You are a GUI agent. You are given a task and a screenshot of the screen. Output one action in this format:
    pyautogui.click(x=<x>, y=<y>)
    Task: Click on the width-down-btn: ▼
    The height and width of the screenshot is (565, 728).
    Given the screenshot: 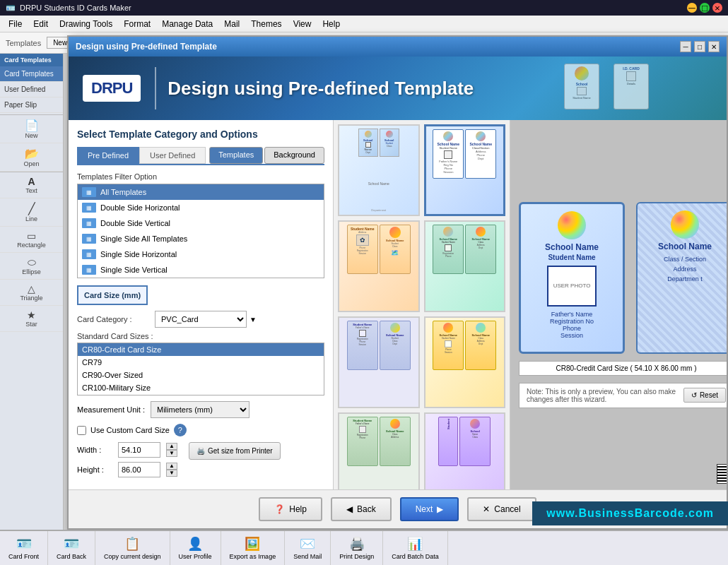 What is the action you would take?
    pyautogui.click(x=172, y=453)
    